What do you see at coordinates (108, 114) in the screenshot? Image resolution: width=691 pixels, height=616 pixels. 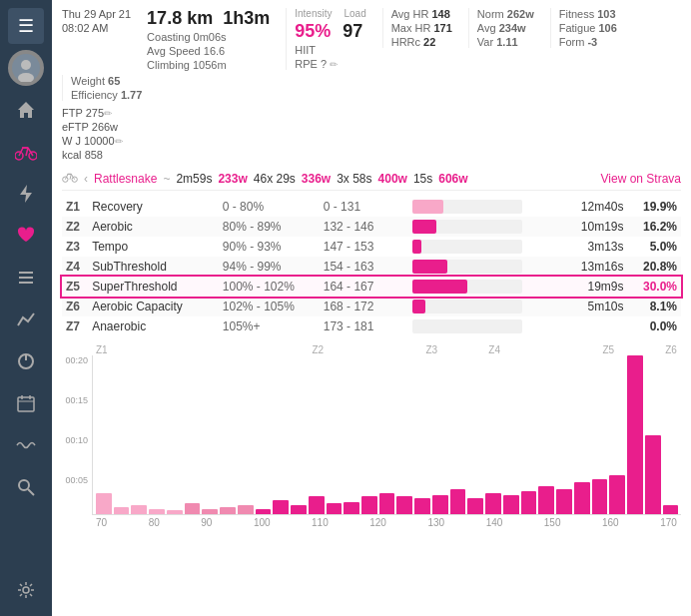 I see `ftp-edit-icon: ✏` at bounding box center [108, 114].